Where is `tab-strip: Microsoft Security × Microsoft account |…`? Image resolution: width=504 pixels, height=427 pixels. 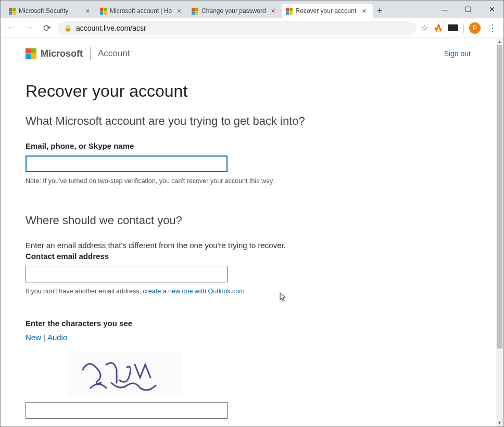
tab-strip: Microsoft Security × Microsoft account |… is located at coordinates (217, 9).